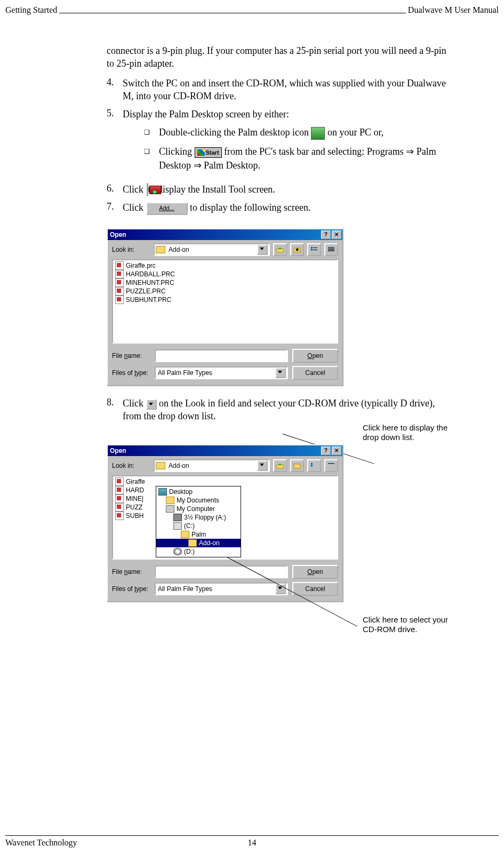 The image size is (504, 854). I want to click on step-8: 8. Click on the Look in field and select…, so click(280, 410).